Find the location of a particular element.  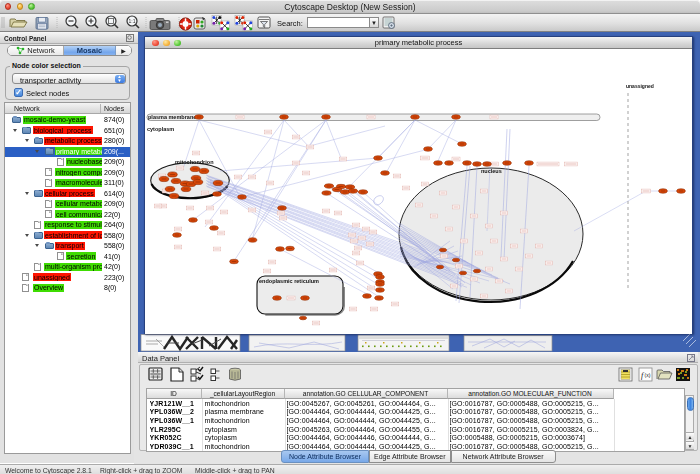

svg-text: cytoplasm is located at coordinates (160, 129).